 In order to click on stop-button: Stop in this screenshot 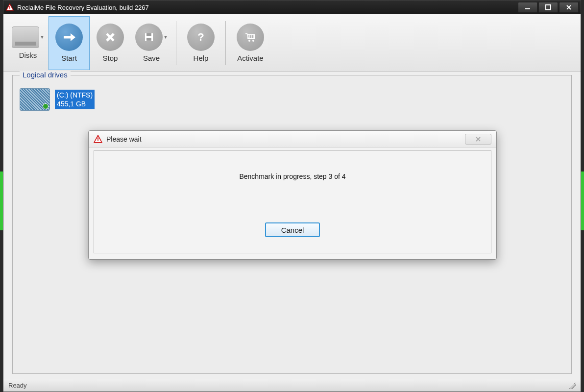, I will do `click(110, 43)`.